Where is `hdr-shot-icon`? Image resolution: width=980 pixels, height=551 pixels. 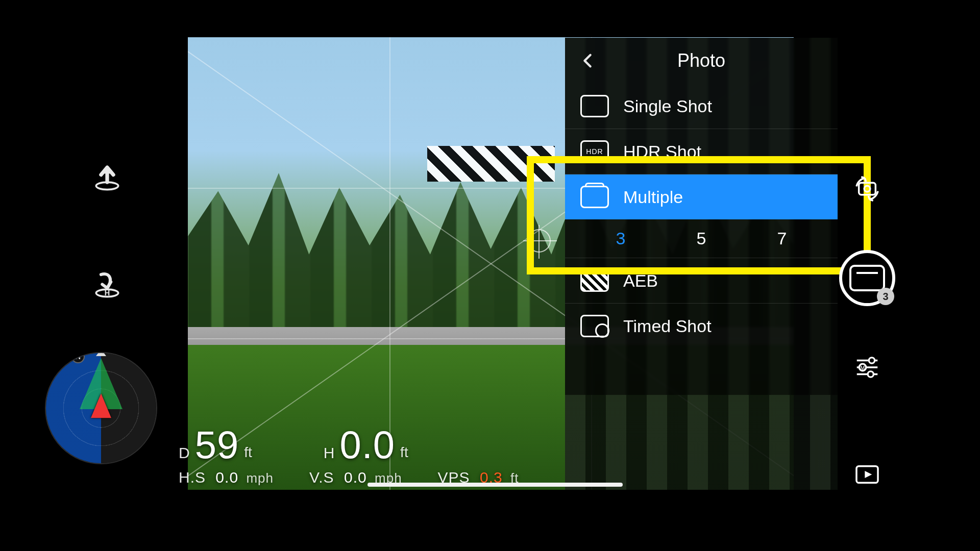 hdr-shot-icon is located at coordinates (595, 152).